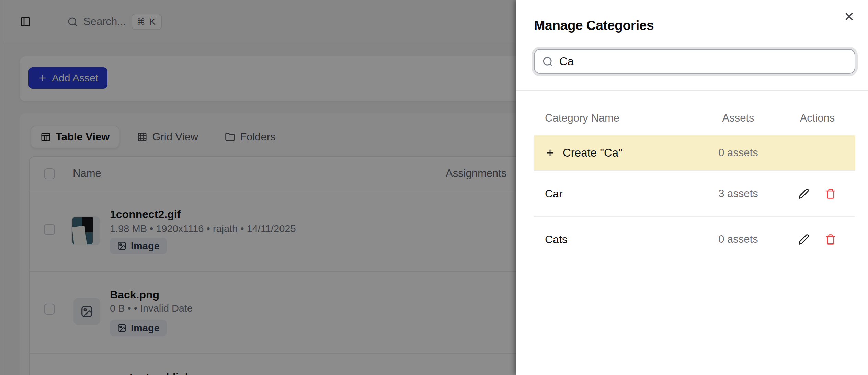 The width and height of the screenshot is (868, 375). Describe the element at coordinates (615, 240) in the screenshot. I see `category-name: Cats` at that location.